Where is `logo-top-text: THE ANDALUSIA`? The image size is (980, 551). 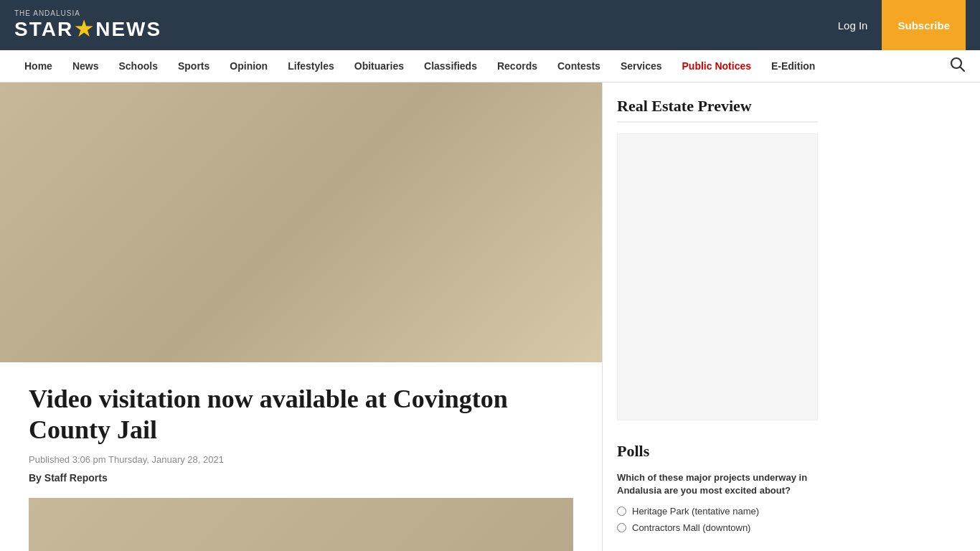 logo-top-text: THE ANDALUSIA is located at coordinates (88, 13).